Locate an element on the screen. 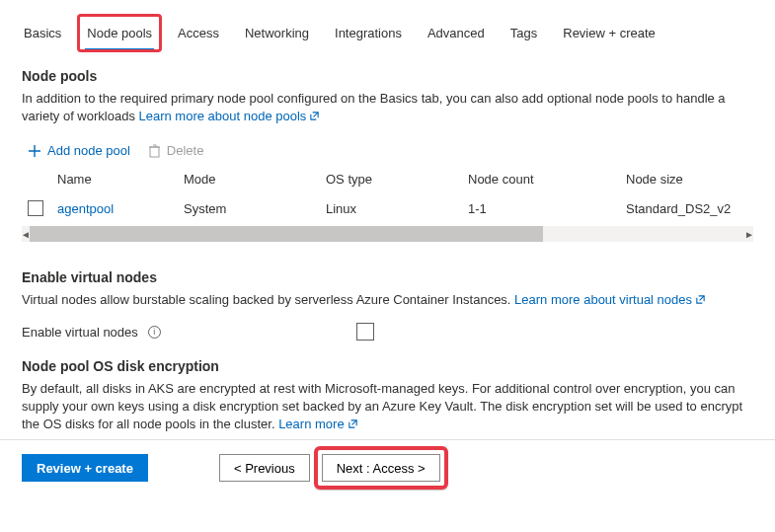 The width and height of the screenshot is (775, 532). tab-node-pools: Node pools is located at coordinates (119, 36).